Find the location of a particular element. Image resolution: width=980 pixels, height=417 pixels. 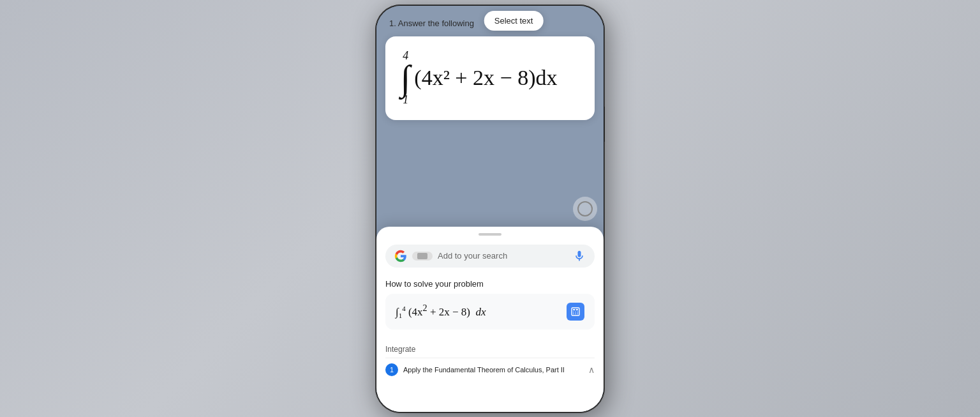

math-result-card: ∫14 (4x2 + 2x − 8) dx is located at coordinates (490, 312).